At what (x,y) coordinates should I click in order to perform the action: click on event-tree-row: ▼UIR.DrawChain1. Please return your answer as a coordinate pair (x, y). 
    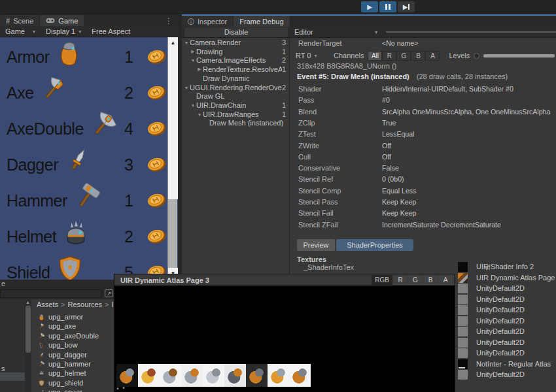
    Looking at the image, I should click on (235, 105).